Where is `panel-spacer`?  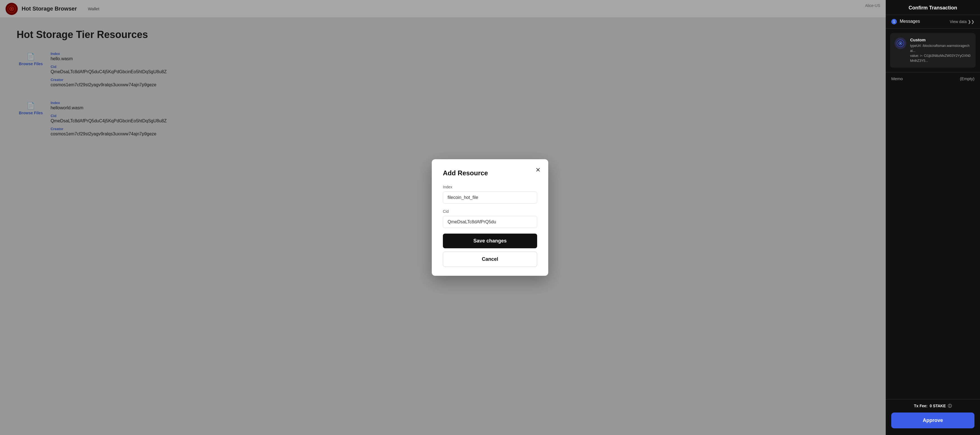 panel-spacer is located at coordinates (933, 242).